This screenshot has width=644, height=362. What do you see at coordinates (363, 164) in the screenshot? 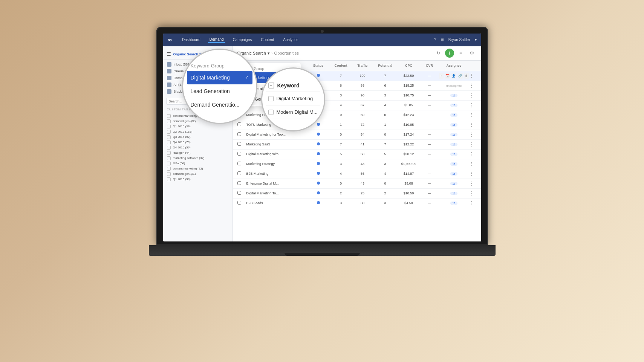
I see `row-traffic: 48` at bounding box center [363, 164].